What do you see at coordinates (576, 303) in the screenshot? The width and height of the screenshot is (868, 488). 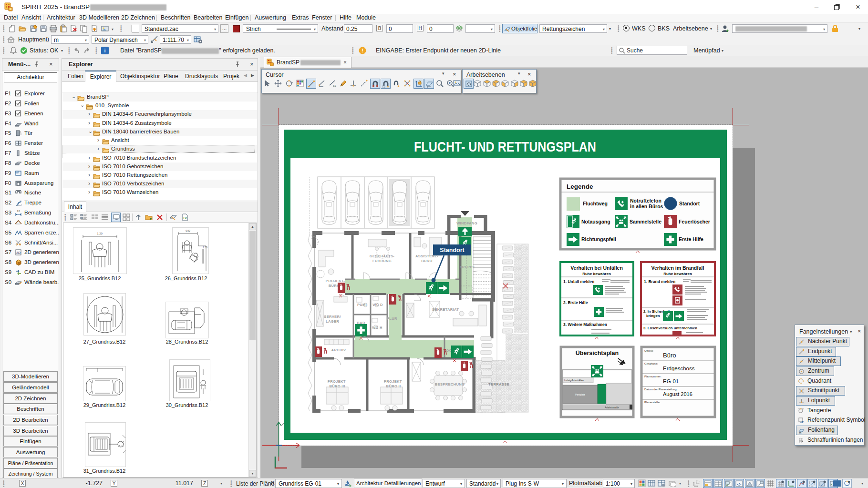 I see `svg-text: 2. Erste Hilfe` at bounding box center [576, 303].